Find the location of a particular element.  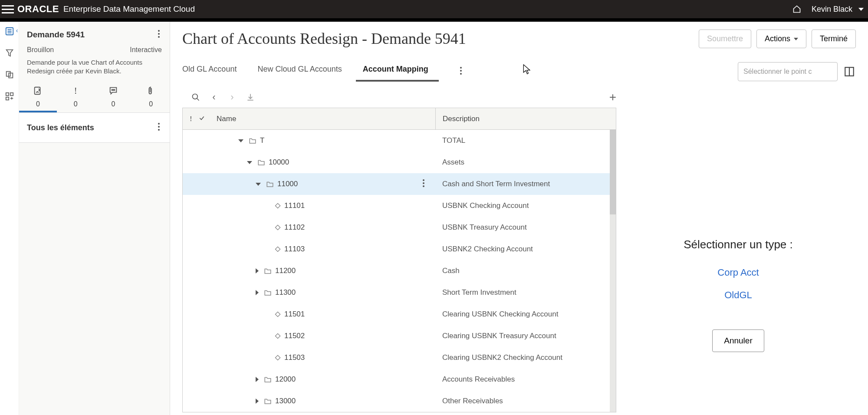

rail-list-icon: ‹ is located at coordinates (10, 31).